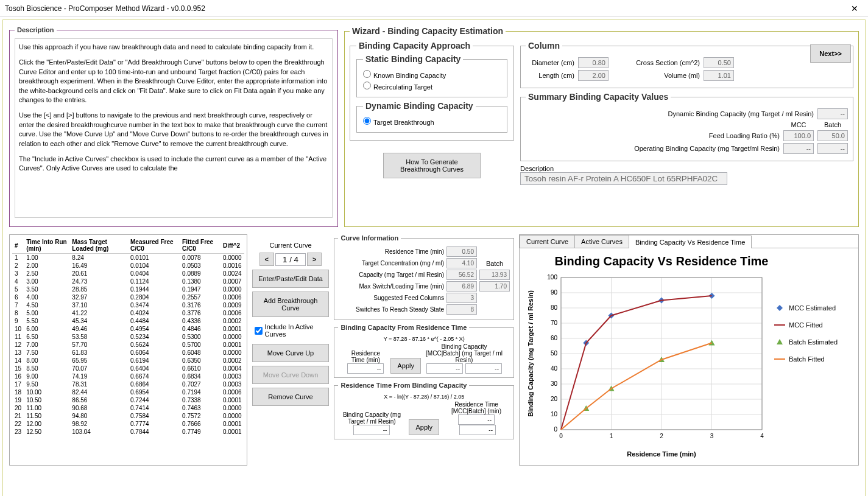 The image size is (868, 496). I want to click on include-checkbox, so click(258, 331).